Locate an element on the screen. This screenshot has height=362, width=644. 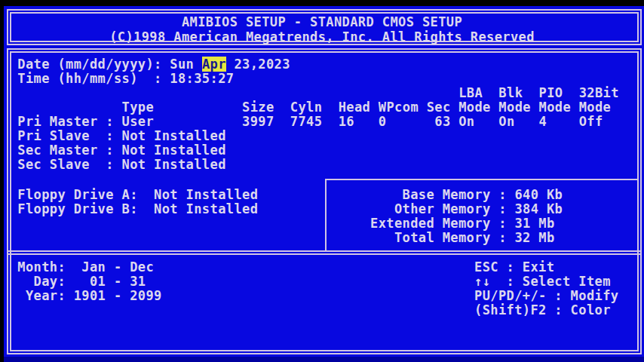
date-field: Date (mm/dd/yyyy): Sun Apr 23,2023 is located at coordinates (146, 63).